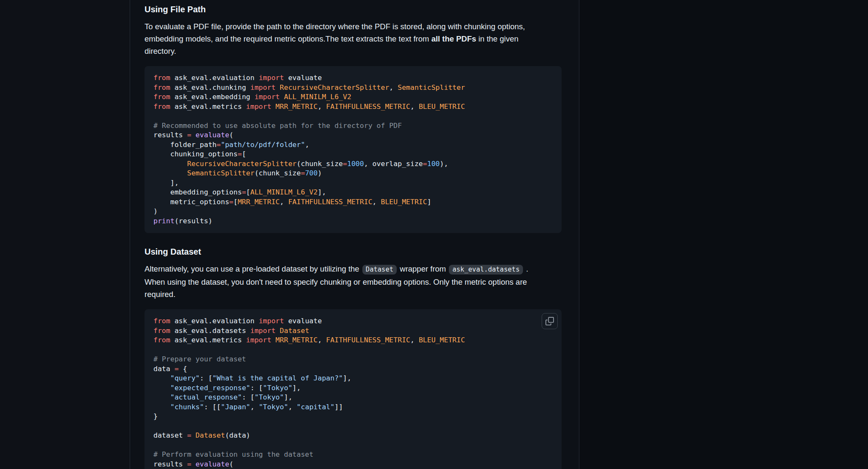  What do you see at coordinates (353, 203) in the screenshot?
I see `code-line: metric_options=[MRR_METRIC, FAITHFULLNES…` at bounding box center [353, 203].